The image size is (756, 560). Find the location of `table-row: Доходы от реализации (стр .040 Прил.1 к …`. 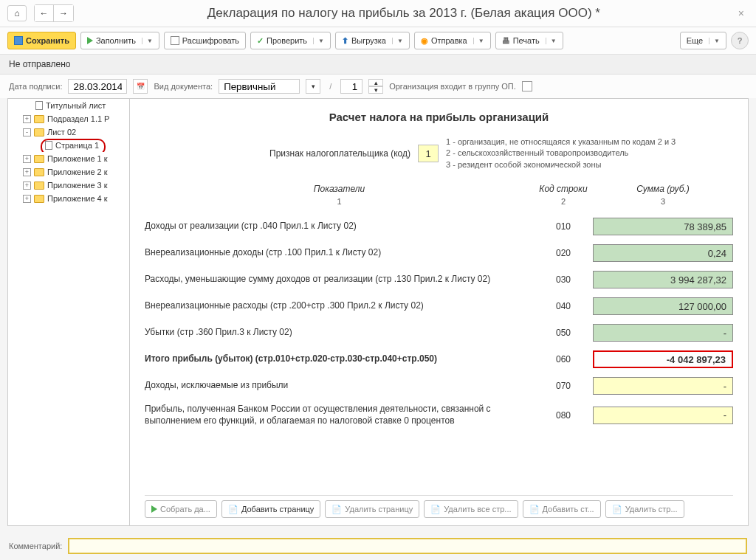

table-row: Доходы от реализации (стр .040 Прил.1 к … is located at coordinates (439, 227).